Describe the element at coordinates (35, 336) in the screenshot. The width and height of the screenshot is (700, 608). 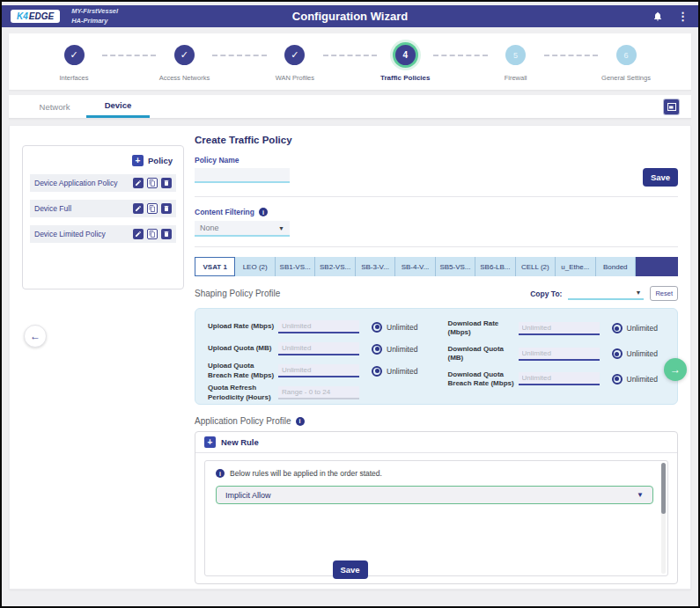
I see `back-button: ←` at that location.